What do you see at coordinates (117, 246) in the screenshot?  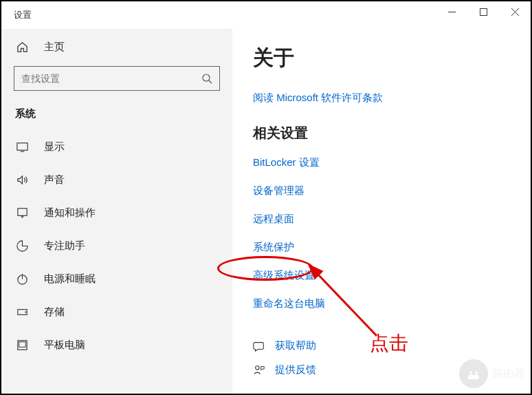 I see `sidebar-item-focus: 专注助手` at bounding box center [117, 246].